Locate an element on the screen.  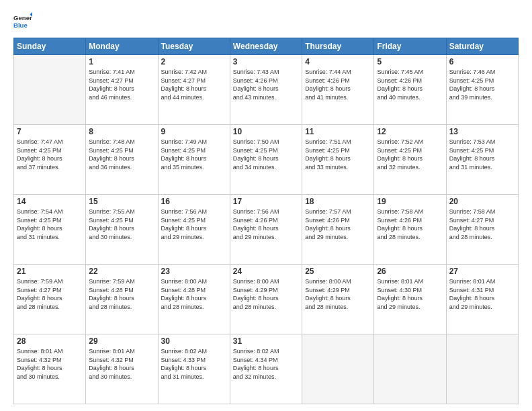
day-number: 27 is located at coordinates (482, 271).